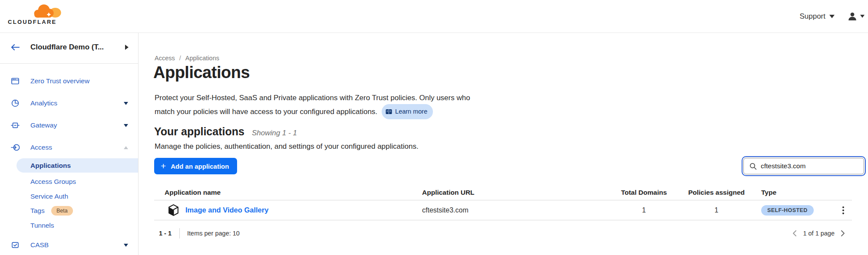 The width and height of the screenshot is (868, 255). I want to click on sidebar-item-service-auth: Service Auth, so click(69, 196).